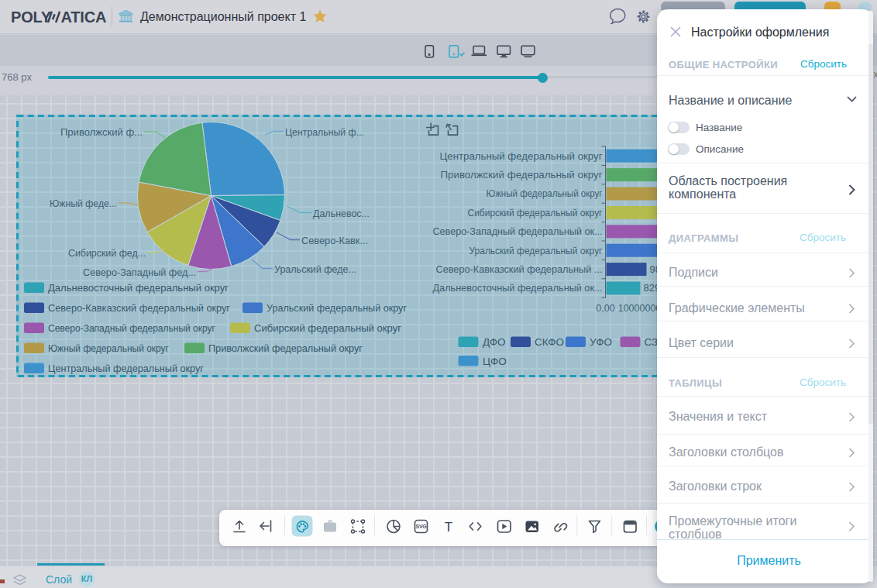  Describe the element at coordinates (651, 288) in the screenshot. I see `svg-text: 8290864,00` at that location.